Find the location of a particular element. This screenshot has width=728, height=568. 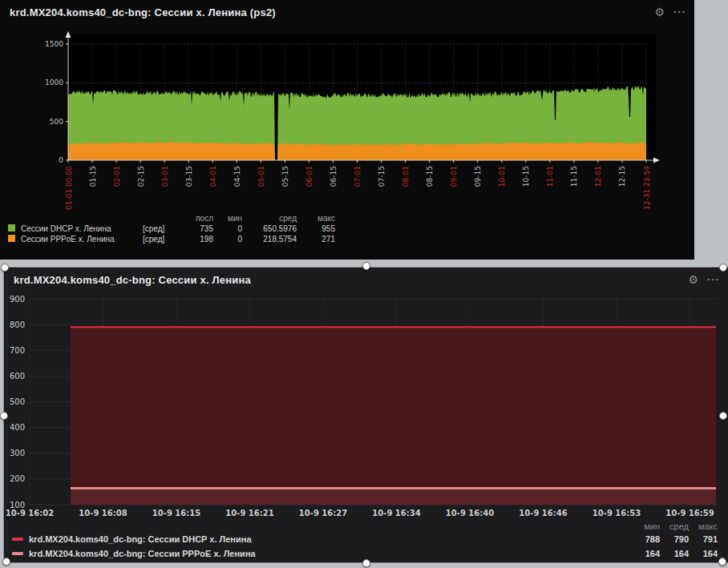

resize-handle-top-left is located at coordinates (5, 268).